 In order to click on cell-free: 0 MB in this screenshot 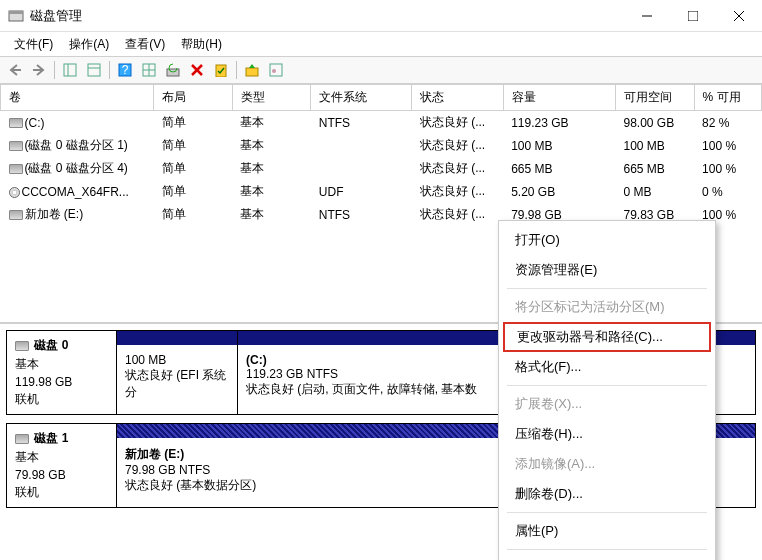, I will do `click(654, 192)`.